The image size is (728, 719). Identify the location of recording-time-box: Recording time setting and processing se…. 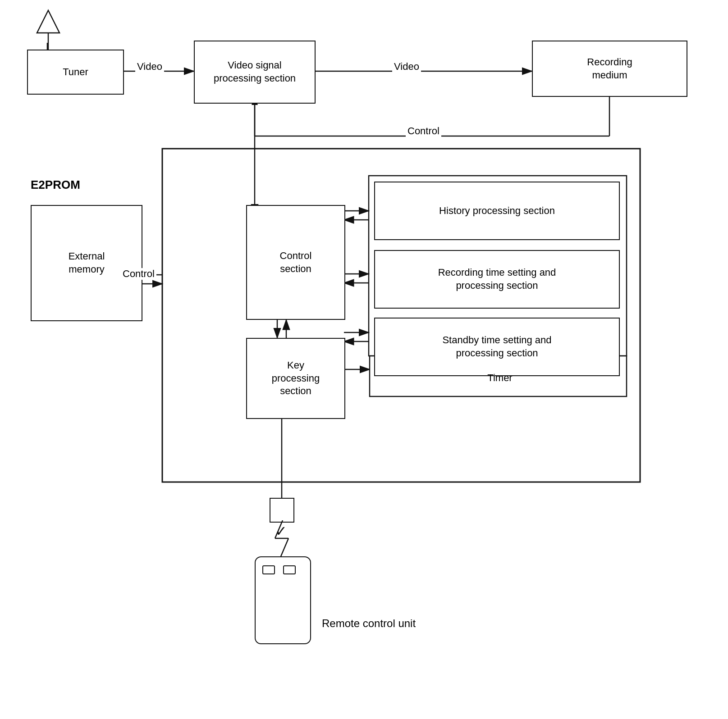
(497, 279).